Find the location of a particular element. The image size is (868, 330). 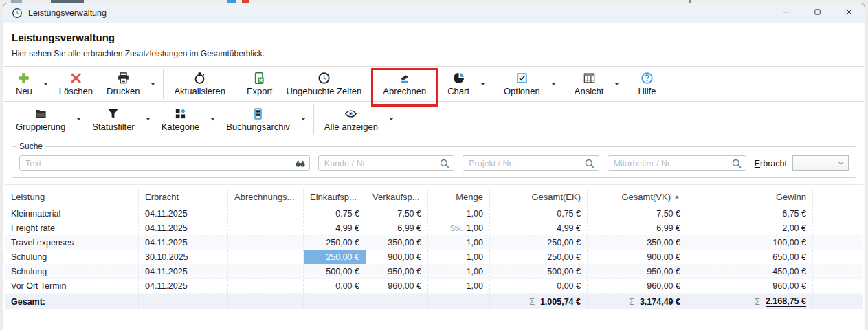

loeschen-button: Löschen is located at coordinates (76, 84).